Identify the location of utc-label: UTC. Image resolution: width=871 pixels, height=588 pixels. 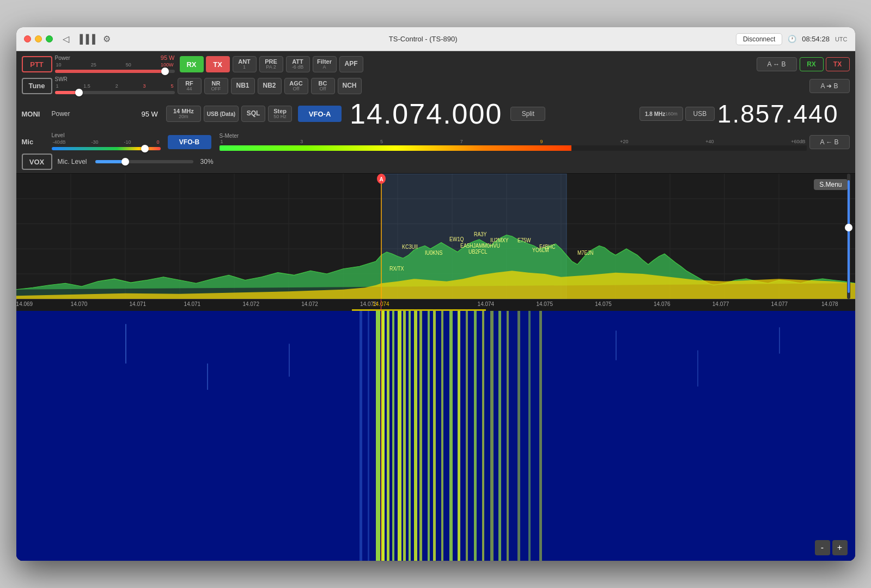
(841, 39).